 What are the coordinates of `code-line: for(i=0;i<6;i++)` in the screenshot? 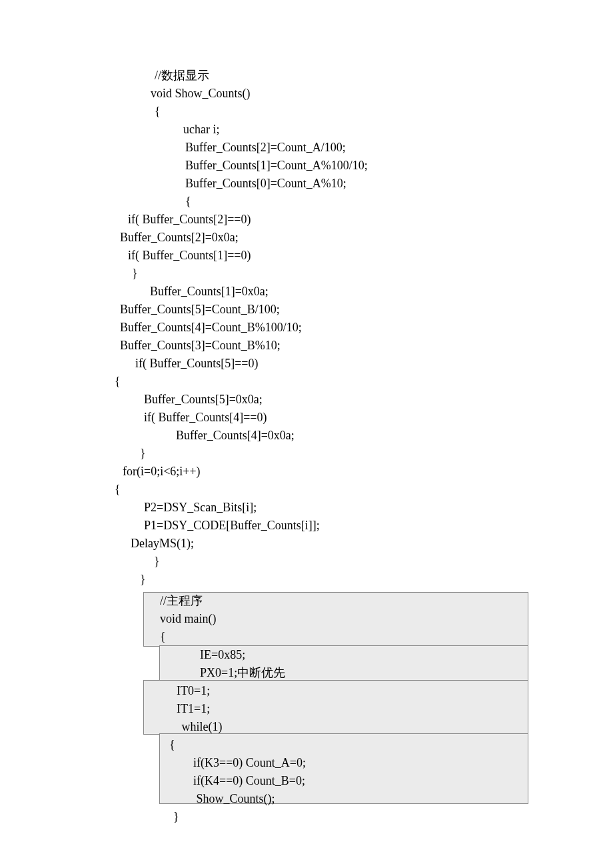 It's located at (306, 472).